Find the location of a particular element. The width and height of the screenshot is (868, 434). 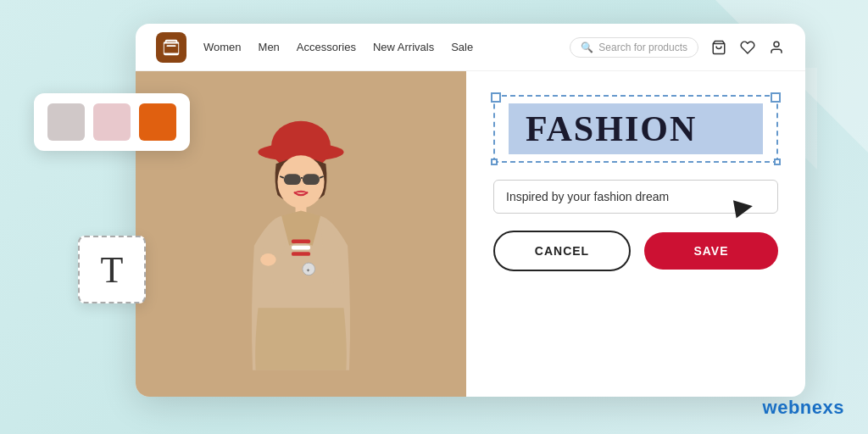

nav-new-arrivals: New Arrivals is located at coordinates (403, 47).